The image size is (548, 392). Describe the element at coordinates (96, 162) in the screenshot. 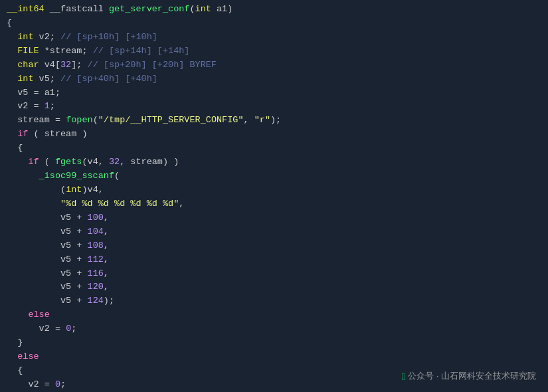

I see `code-token: (v4,` at that location.